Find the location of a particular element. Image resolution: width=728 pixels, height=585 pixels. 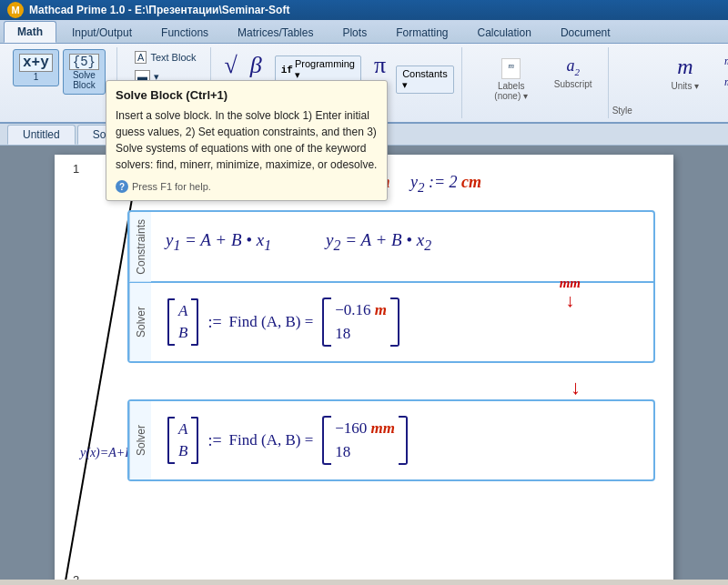

solver-content-2: A B := Find (A, B) = −160 mm is located at coordinates (402, 440).